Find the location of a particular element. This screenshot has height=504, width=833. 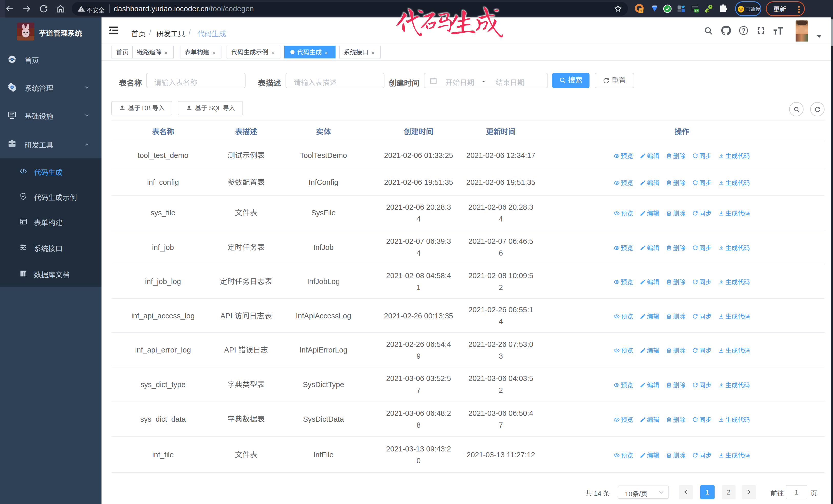

svg-text: on is located at coordinates (696, 11).